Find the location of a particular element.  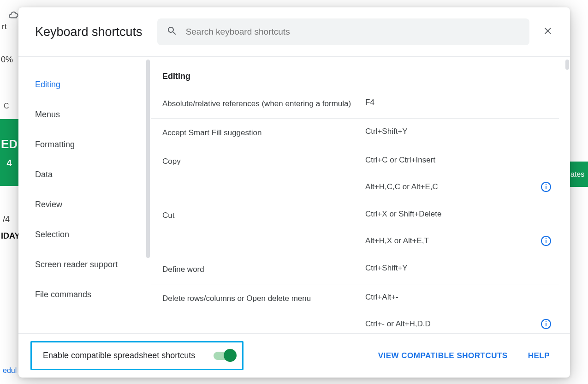

view-compatible-shortcuts-link: VIEW COMPATIBLE SHORTCUTS is located at coordinates (443, 356).